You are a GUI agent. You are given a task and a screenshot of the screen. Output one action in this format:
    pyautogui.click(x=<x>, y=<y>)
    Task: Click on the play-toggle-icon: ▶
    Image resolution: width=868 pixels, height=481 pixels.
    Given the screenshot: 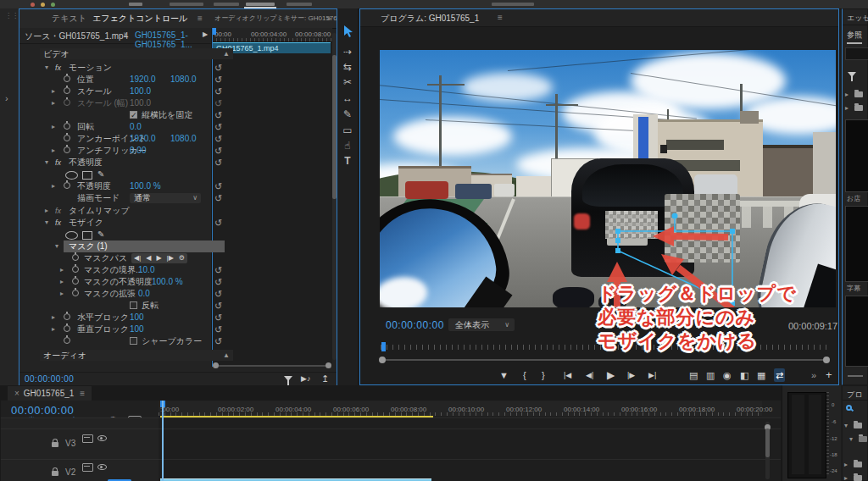 What is the action you would take?
    pyautogui.click(x=205, y=34)
    